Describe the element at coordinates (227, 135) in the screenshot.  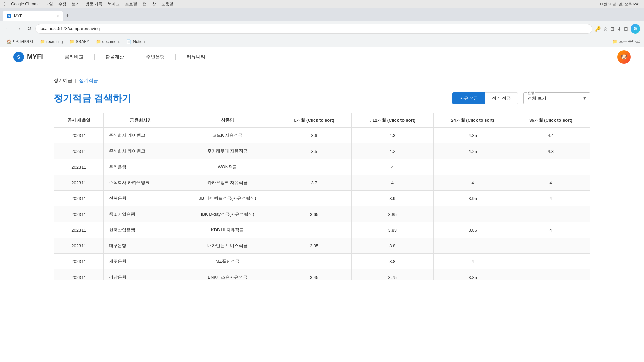
I see `cell-product: 코드K 자유적금` at that location.